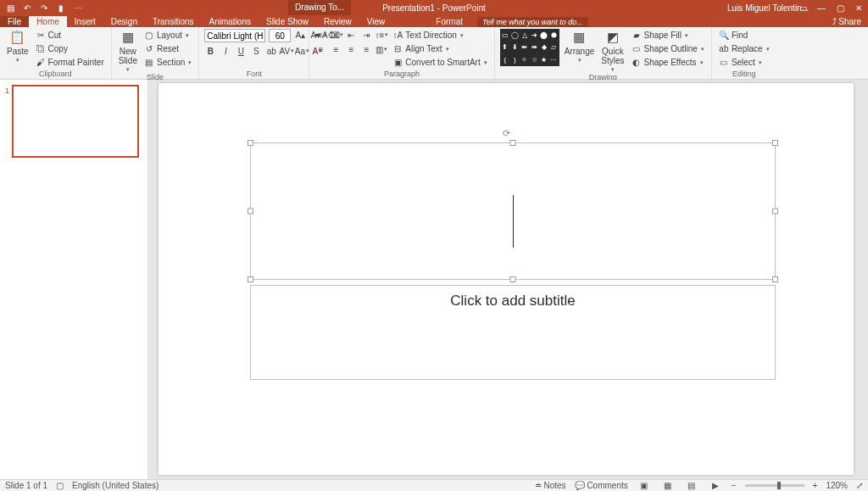 Image resolution: width=868 pixels, height=491 pixels. Describe the element at coordinates (56, 75) in the screenshot. I see `group-label-clipboard: Clipboard` at that location.